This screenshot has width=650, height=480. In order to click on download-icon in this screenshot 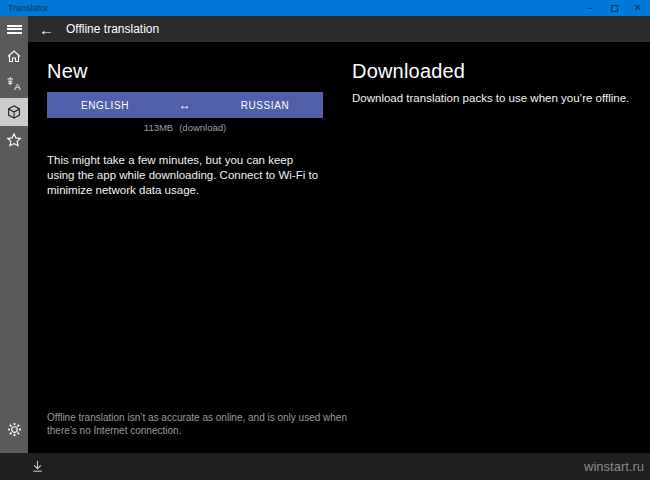, I will do `click(38, 466)`.